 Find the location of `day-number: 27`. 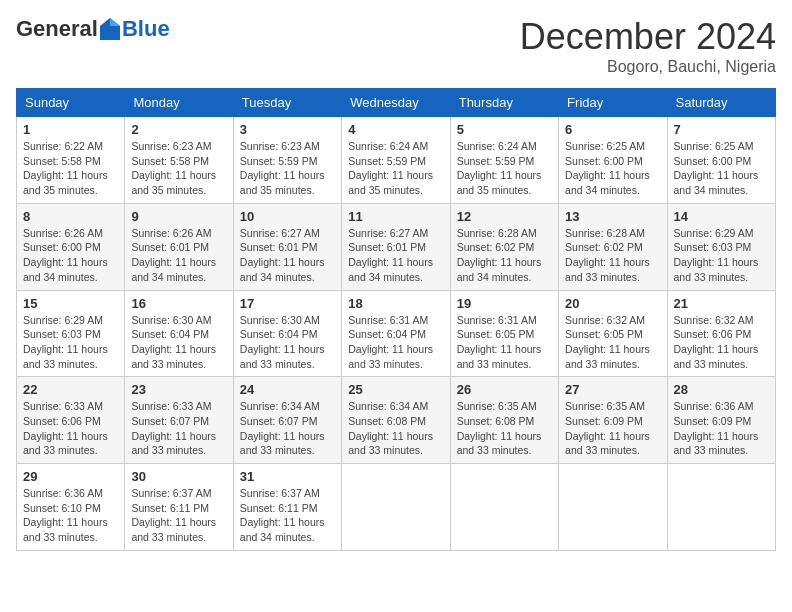

day-number: 27 is located at coordinates (612, 390).